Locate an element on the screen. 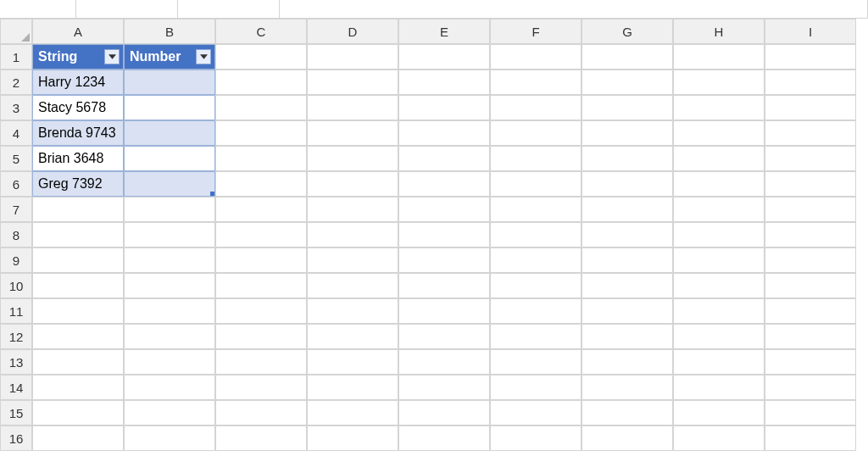 This screenshot has width=868, height=456. cell-H8 is located at coordinates (719, 235).